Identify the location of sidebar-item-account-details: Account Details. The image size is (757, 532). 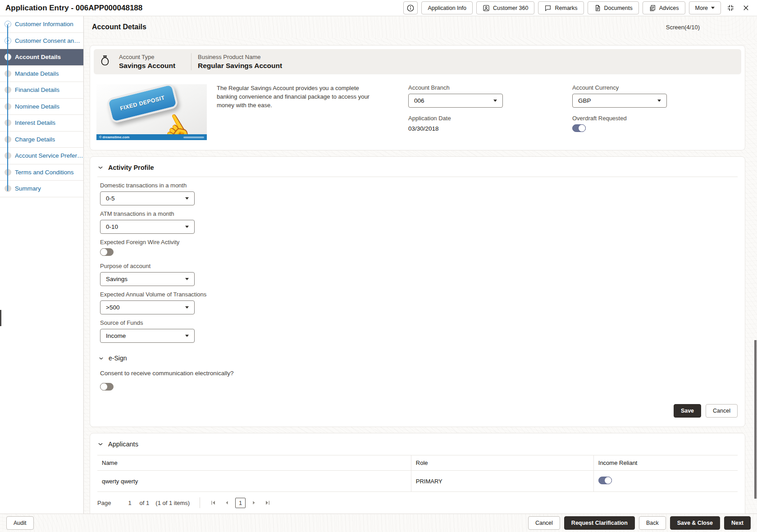
(41, 58).